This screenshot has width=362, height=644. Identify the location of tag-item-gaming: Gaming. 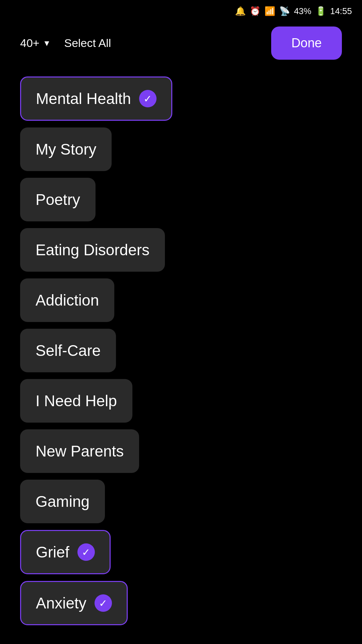
(62, 501).